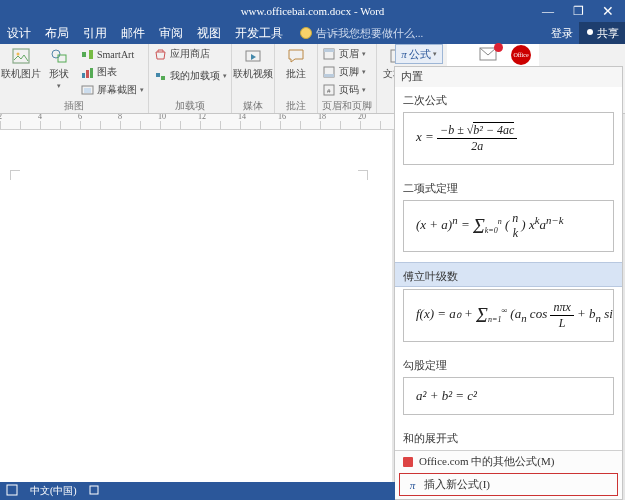  I want to click on office-logo-icon: Office, so click(521, 55).